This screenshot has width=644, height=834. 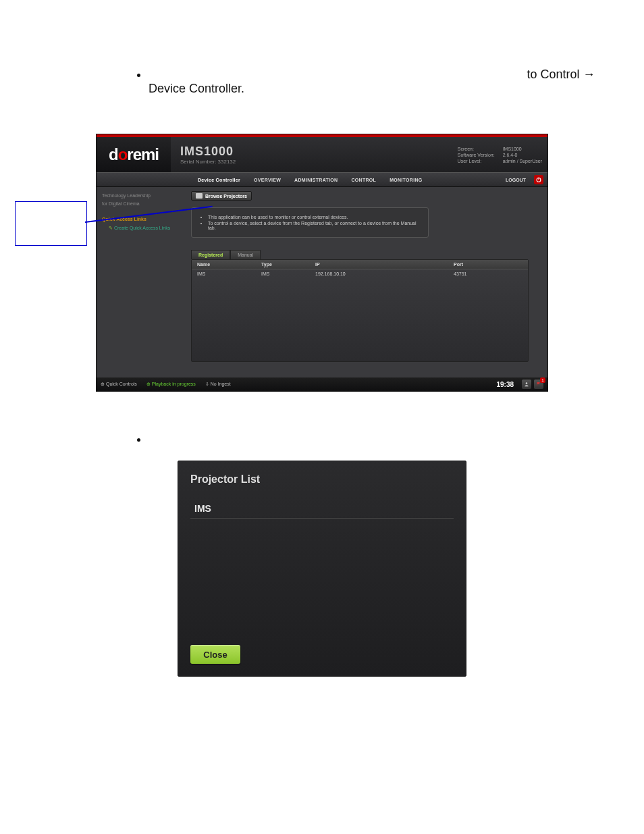 What do you see at coordinates (147, 228) in the screenshot?
I see `create-quick-access-link: Create Quick Access Links` at bounding box center [147, 228].